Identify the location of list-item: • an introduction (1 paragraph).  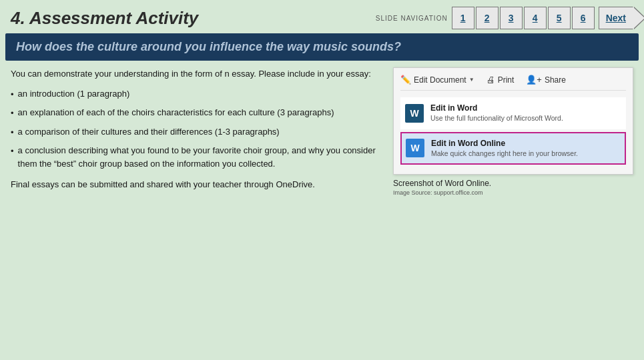
(195, 95).